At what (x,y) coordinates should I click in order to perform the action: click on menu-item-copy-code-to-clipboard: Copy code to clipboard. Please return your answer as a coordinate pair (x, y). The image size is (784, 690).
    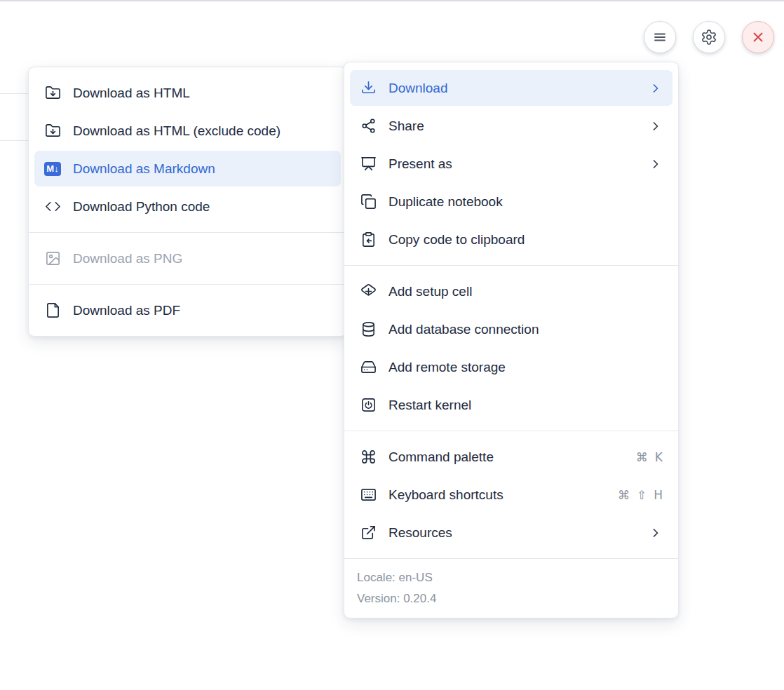
    Looking at the image, I should click on (511, 240).